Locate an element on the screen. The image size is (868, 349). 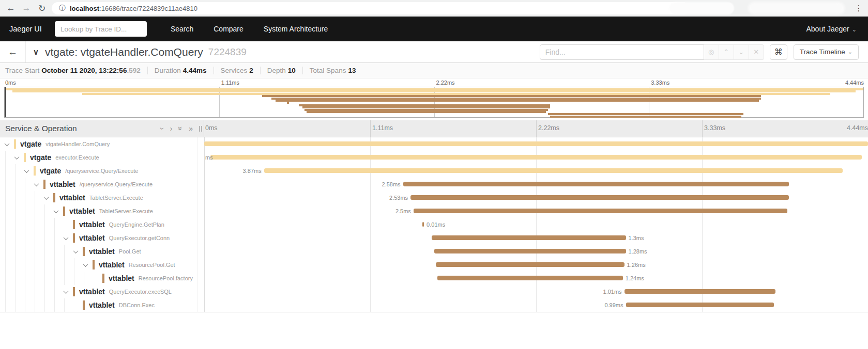
span-gantt-cell: 0.01ms is located at coordinates (536, 225).